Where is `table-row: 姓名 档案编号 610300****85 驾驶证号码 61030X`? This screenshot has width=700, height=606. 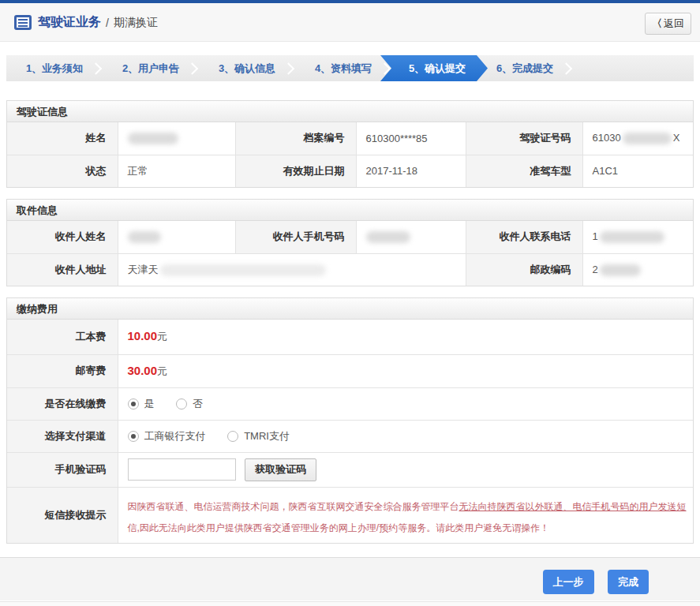 table-row: 姓名 档案编号 610300****85 驾驶证号码 61030X is located at coordinates (350, 139).